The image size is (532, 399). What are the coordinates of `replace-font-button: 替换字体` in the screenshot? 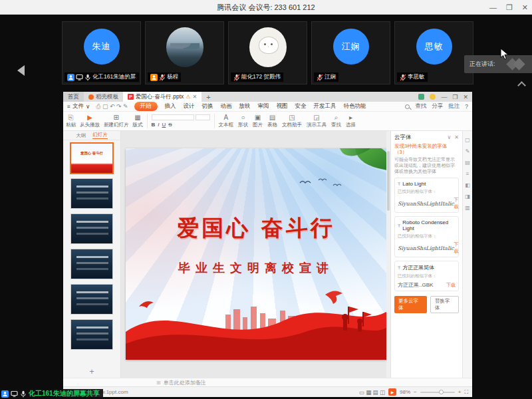 It's located at (444, 305).